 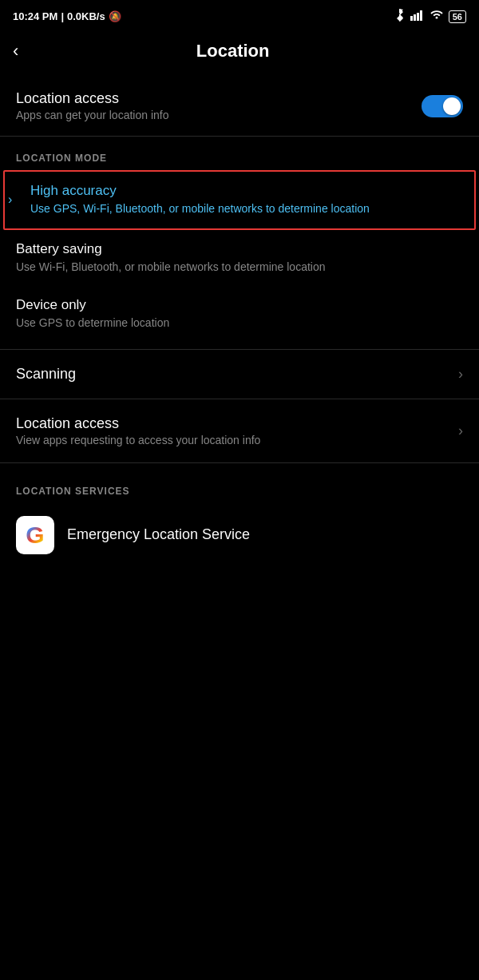 I want to click on status-right: 56, so click(x=430, y=16).